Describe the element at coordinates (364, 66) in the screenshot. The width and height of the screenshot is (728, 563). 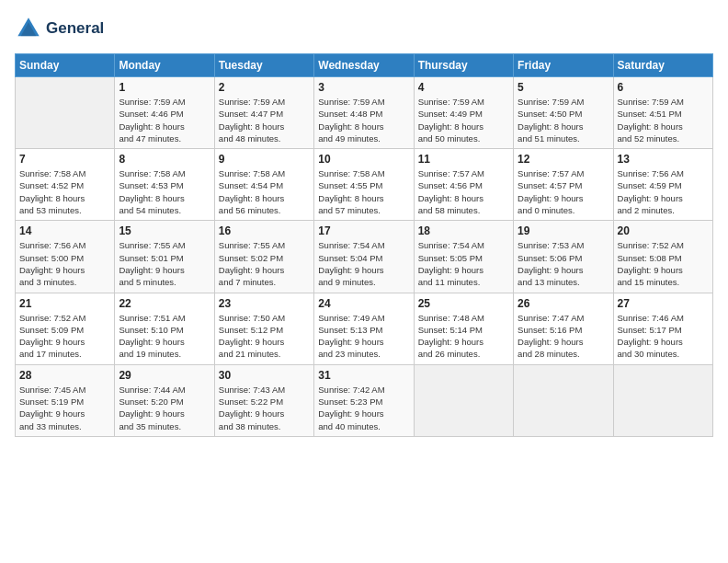
I see `weekday-header-wednesday: Wednesday` at that location.